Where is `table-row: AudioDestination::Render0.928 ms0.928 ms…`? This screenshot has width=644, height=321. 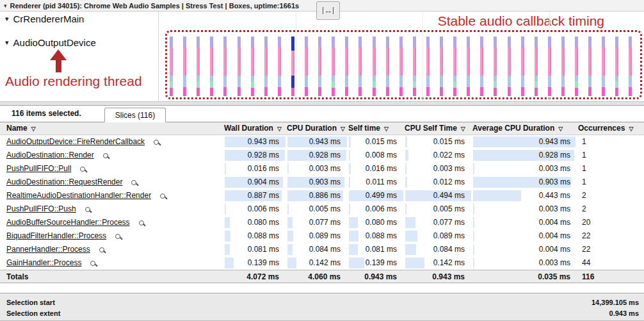
table-row: AudioDestination::Render0.928 ms0.928 ms… is located at coordinates (322, 155).